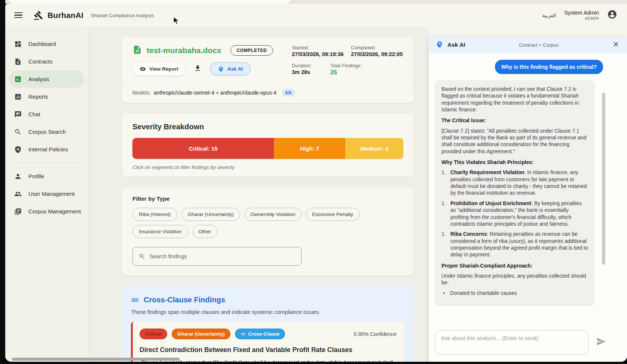  I want to click on severity-hint: Click on segments to filter findings by …, so click(268, 167).